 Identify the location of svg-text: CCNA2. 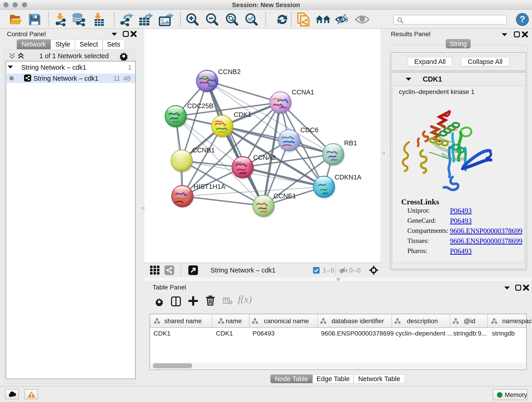
(265, 157).